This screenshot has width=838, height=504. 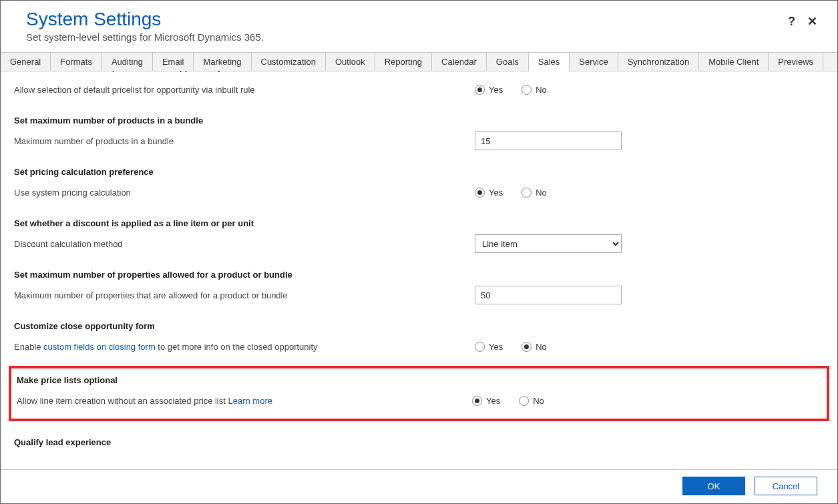 What do you see at coordinates (803, 21) in the screenshot?
I see `header-icons: ? ✕` at bounding box center [803, 21].